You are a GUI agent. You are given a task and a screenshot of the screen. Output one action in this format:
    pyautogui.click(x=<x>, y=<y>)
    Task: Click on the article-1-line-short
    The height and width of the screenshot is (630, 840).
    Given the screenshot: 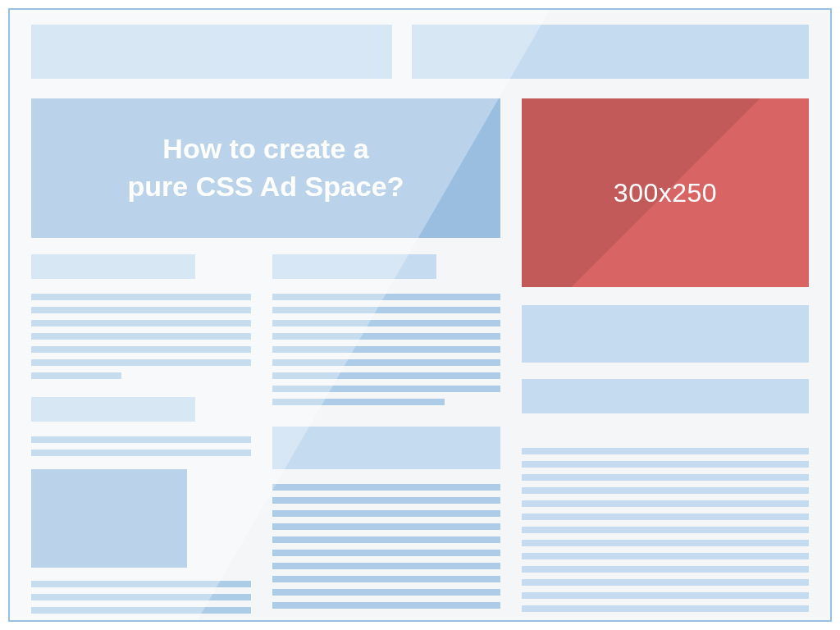 What is the action you would take?
    pyautogui.click(x=76, y=376)
    